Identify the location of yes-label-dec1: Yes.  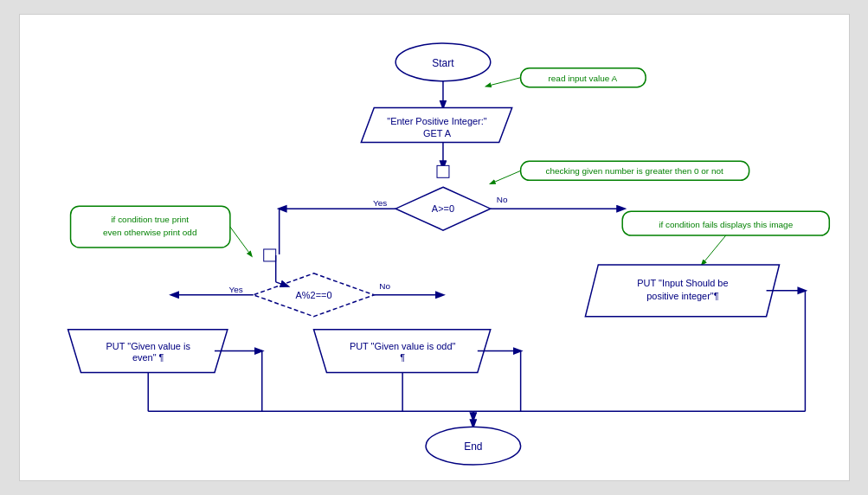
(379, 202).